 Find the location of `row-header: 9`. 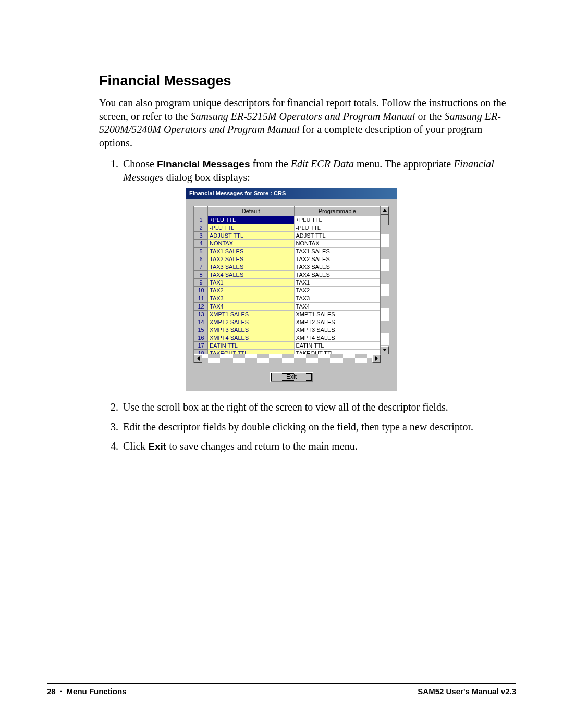

row-header: 9 is located at coordinates (201, 282).